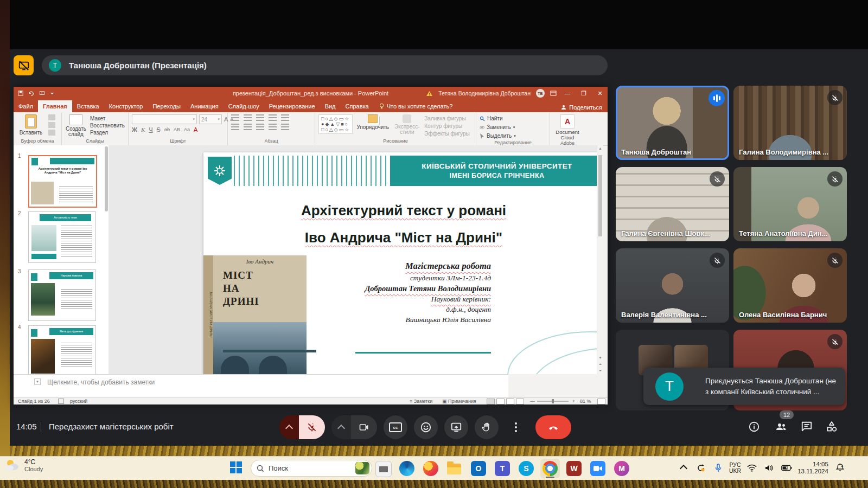 This screenshot has height=488, width=868. I want to click on justify-button, so click(272, 127).